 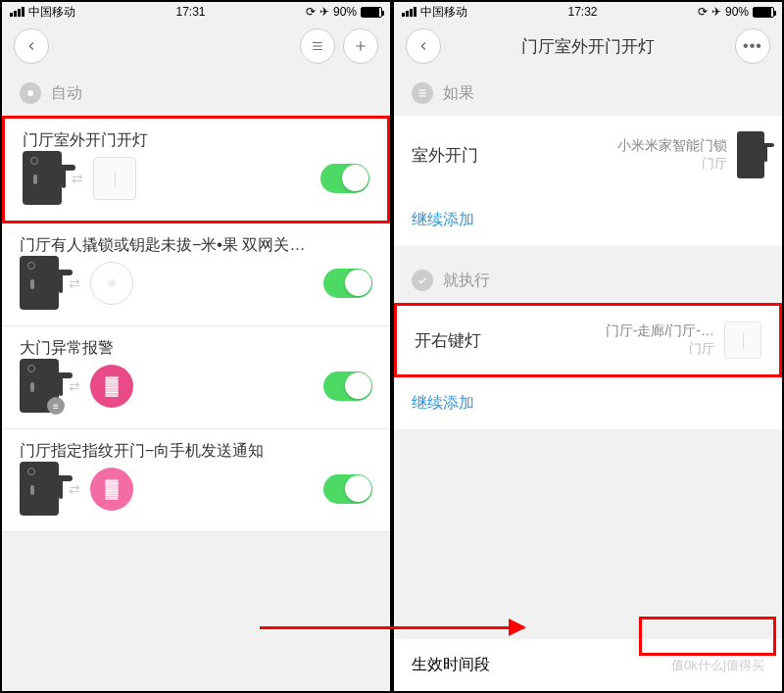 What do you see at coordinates (588, 220) in the screenshot?
I see `add-trigger-button: 继续添加` at bounding box center [588, 220].